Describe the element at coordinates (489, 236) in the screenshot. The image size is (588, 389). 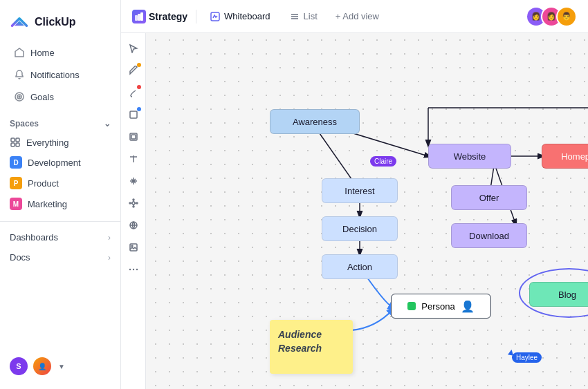
I see `node-download: Download` at that location.